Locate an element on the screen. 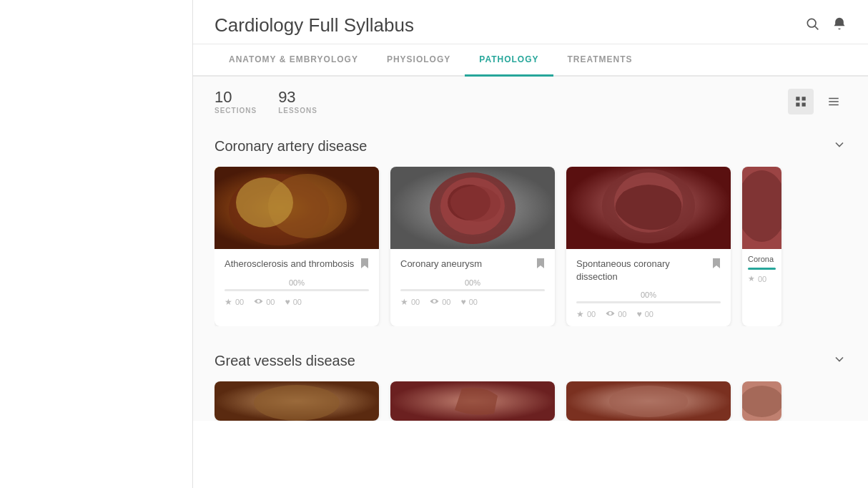 This screenshot has height=488, width=868. card-image-spontaneous is located at coordinates (648, 208).